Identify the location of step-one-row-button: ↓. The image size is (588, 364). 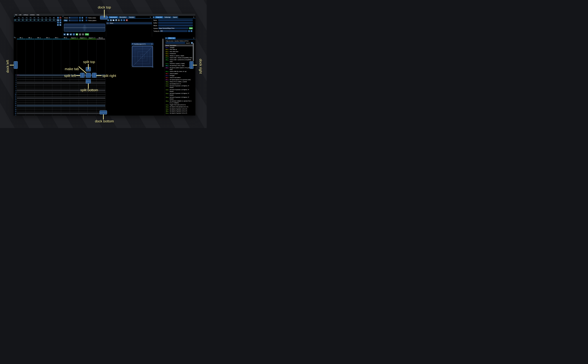
(74, 34).